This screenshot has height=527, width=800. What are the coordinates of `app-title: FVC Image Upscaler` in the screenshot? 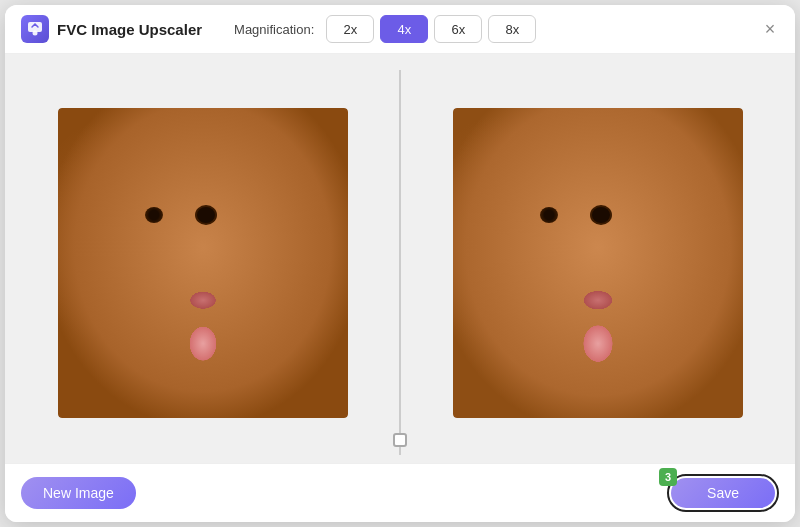 It's located at (130, 30).